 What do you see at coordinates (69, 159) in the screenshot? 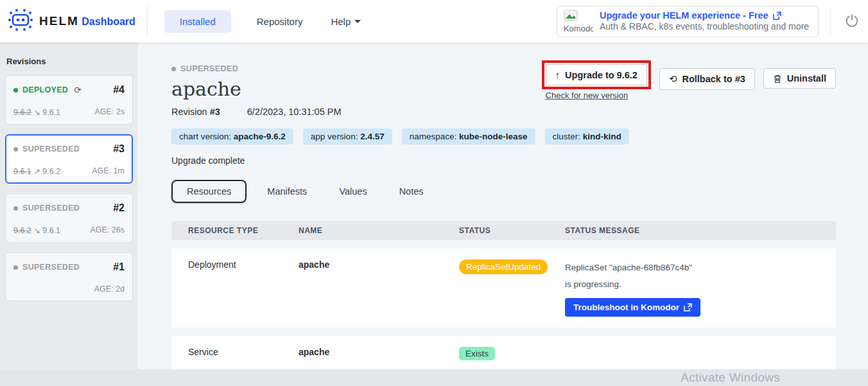
I see `revision-card-3-selected: SUPERSEDED #3 9.6.1 ↗ 9.6.2 AGE: 1m` at bounding box center [69, 159].